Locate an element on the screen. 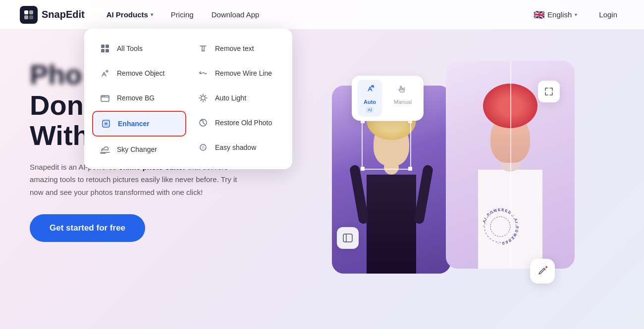 The width and height of the screenshot is (644, 329). expand-button is located at coordinates (549, 92).